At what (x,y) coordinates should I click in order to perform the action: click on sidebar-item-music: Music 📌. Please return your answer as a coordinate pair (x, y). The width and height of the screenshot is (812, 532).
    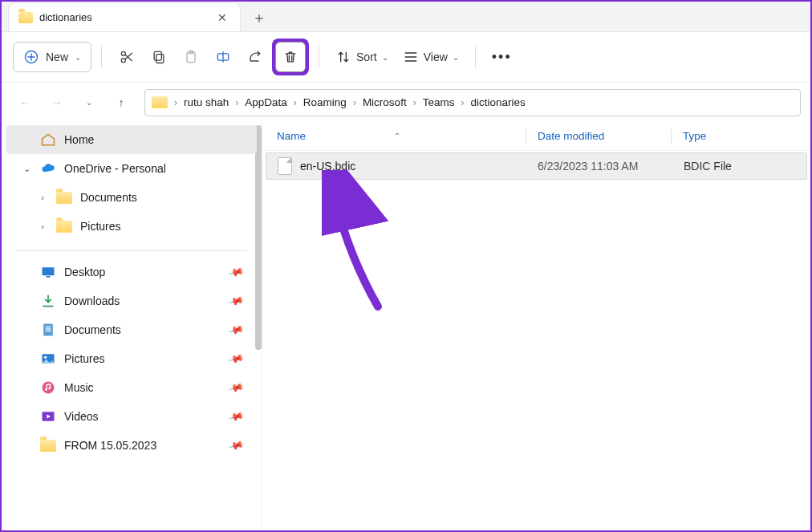
    Looking at the image, I should click on (132, 388).